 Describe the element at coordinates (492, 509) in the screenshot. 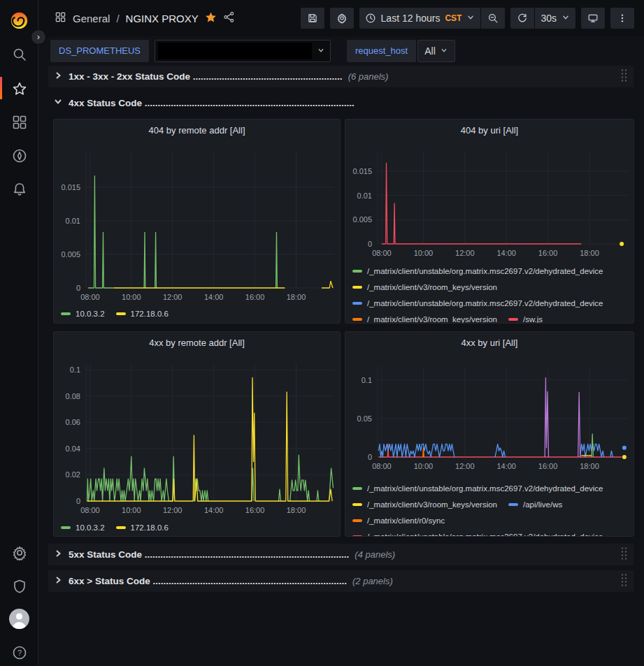

I see `panel-legend: /_matrix/client/unstable/org.matrix.msc2…` at that location.